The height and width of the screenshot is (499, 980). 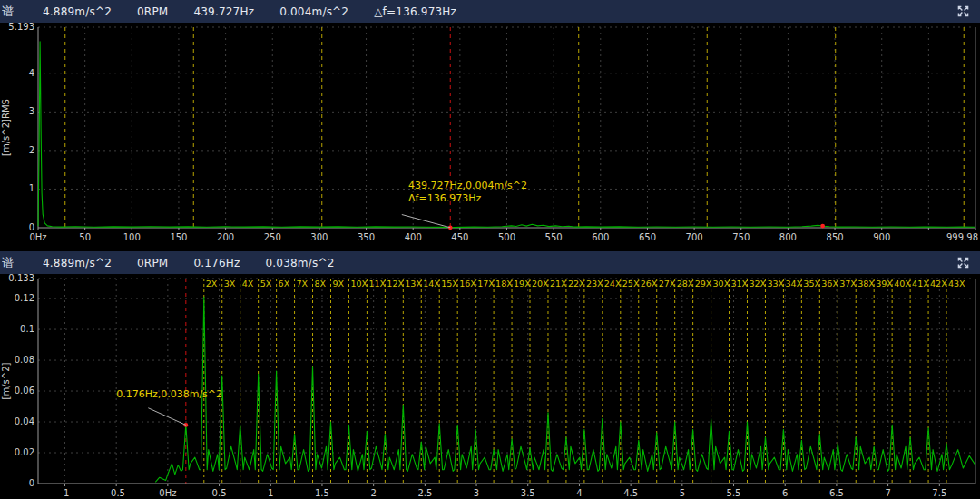 I want to click on svg-text: 150, so click(x=178, y=238).